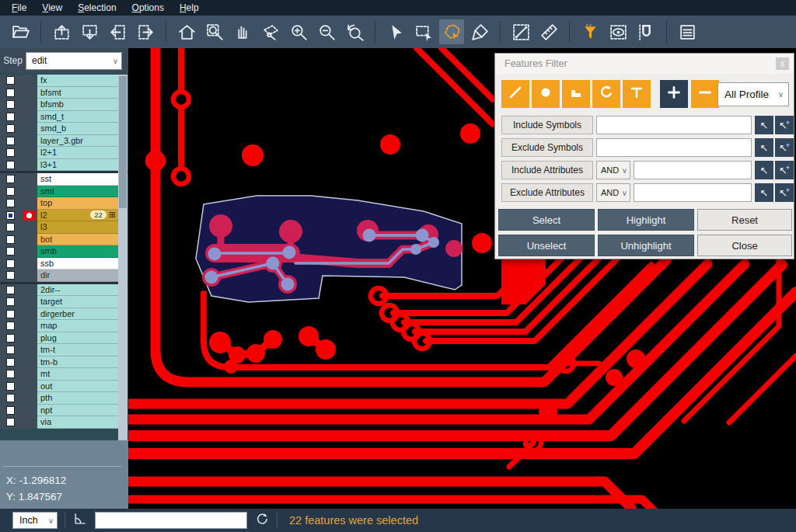  I want to click on layer-name: mt, so click(78, 374).